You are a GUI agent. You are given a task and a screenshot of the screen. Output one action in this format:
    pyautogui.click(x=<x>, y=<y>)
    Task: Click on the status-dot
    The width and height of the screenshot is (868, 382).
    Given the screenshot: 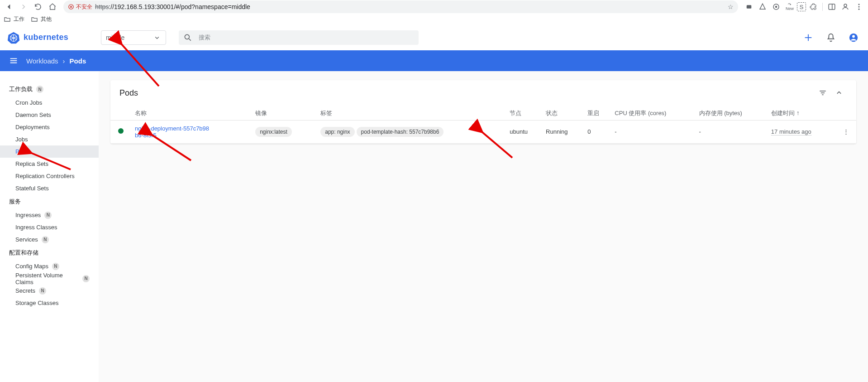 What is the action you would take?
    pyautogui.click(x=121, y=131)
    